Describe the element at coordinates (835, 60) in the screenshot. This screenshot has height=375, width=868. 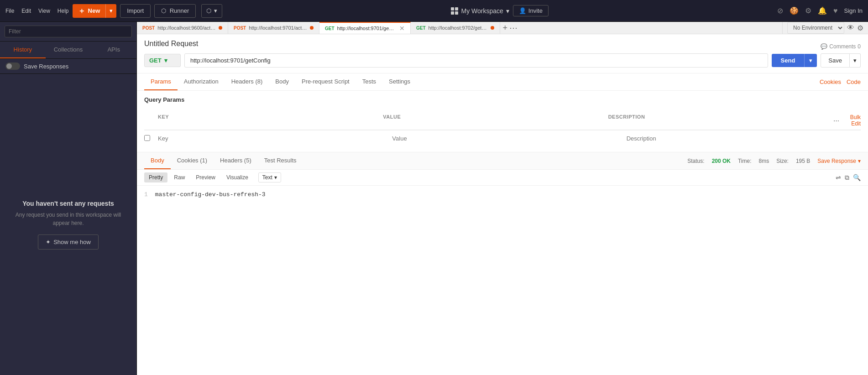
I see `save-button: Save` at that location.